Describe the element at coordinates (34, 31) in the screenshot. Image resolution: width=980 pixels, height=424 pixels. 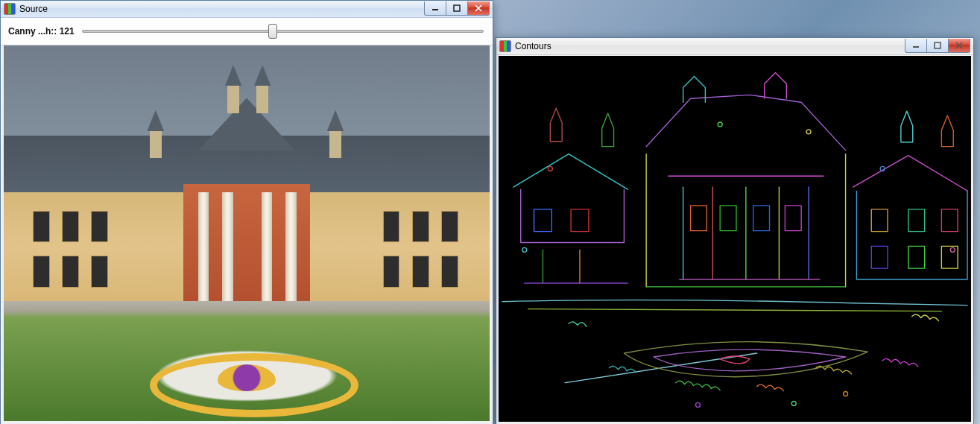
I see `canny-label-prefix: Canny ...h::` at that location.